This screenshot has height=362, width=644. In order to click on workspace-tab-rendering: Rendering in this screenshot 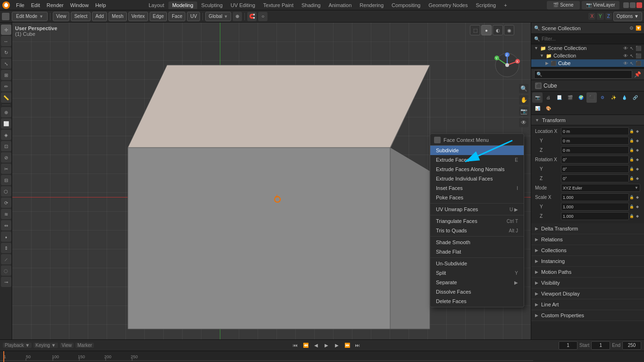, I will do `click(372, 5)`.